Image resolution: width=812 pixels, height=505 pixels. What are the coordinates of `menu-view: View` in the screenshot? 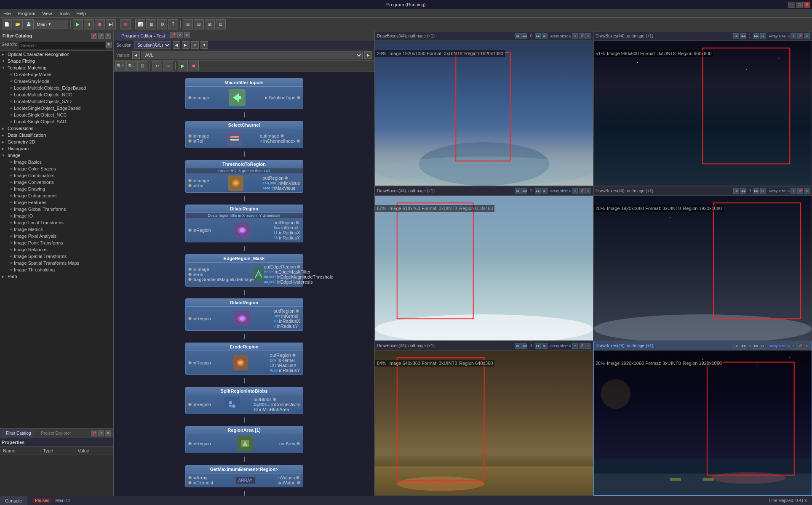 It's located at (47, 13).